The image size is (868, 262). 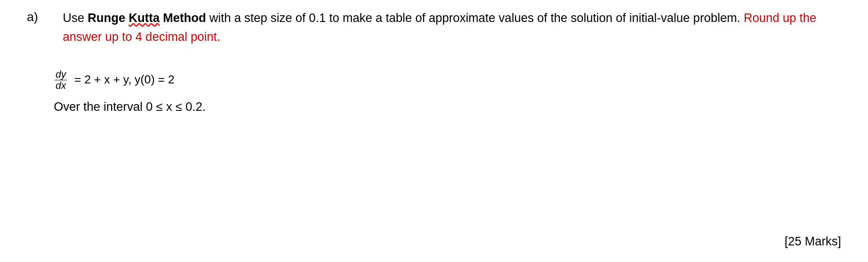 I want to click on interval-text: Over the interval 0 ≤ x ≤ 0.2., so click(x=447, y=107).